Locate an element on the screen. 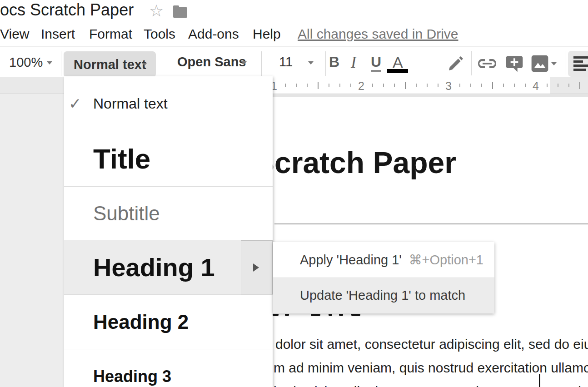 The height and width of the screenshot is (387, 588). folder-icon is located at coordinates (180, 13).